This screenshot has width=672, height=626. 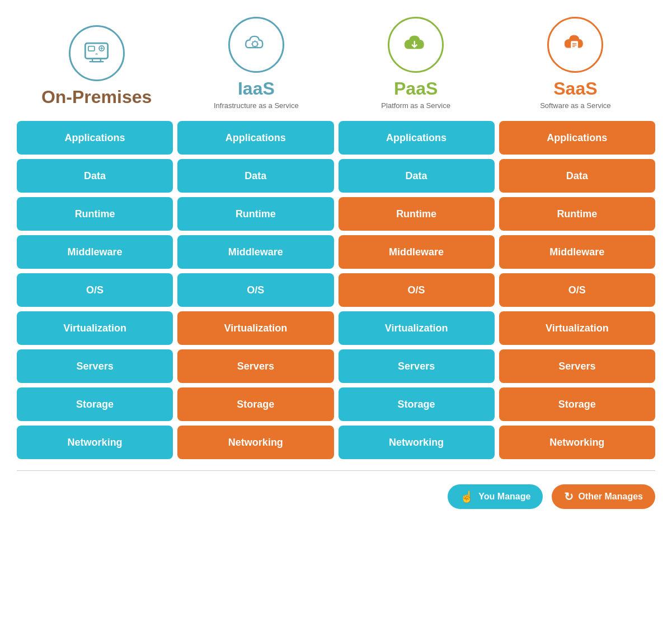 What do you see at coordinates (336, 497) in the screenshot?
I see `legend-row: ☝ You Manage ↻ Other Manages` at bounding box center [336, 497].